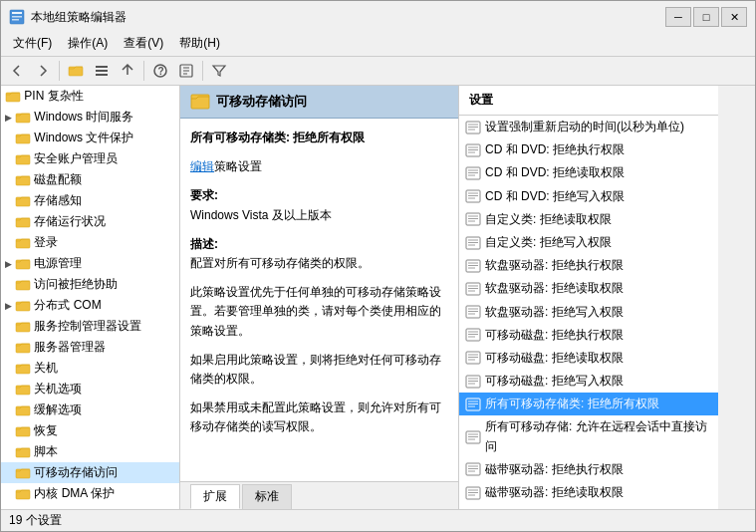 This screenshot has height=532, width=756. What do you see at coordinates (90, 369) in the screenshot?
I see `sidebar-item-shutdown: 关机` at bounding box center [90, 369].